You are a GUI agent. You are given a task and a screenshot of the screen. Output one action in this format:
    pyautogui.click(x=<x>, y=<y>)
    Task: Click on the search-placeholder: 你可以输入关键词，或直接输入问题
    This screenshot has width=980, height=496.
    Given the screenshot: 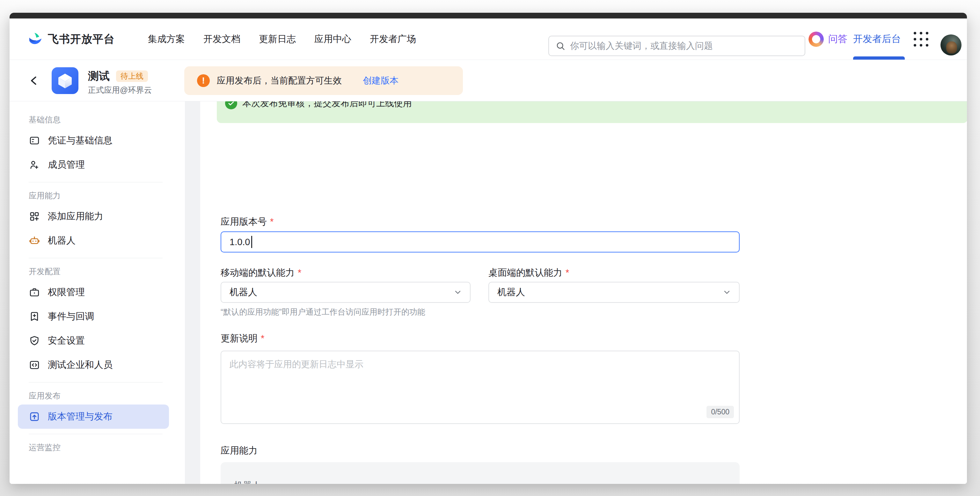 What is the action you would take?
    pyautogui.click(x=641, y=46)
    